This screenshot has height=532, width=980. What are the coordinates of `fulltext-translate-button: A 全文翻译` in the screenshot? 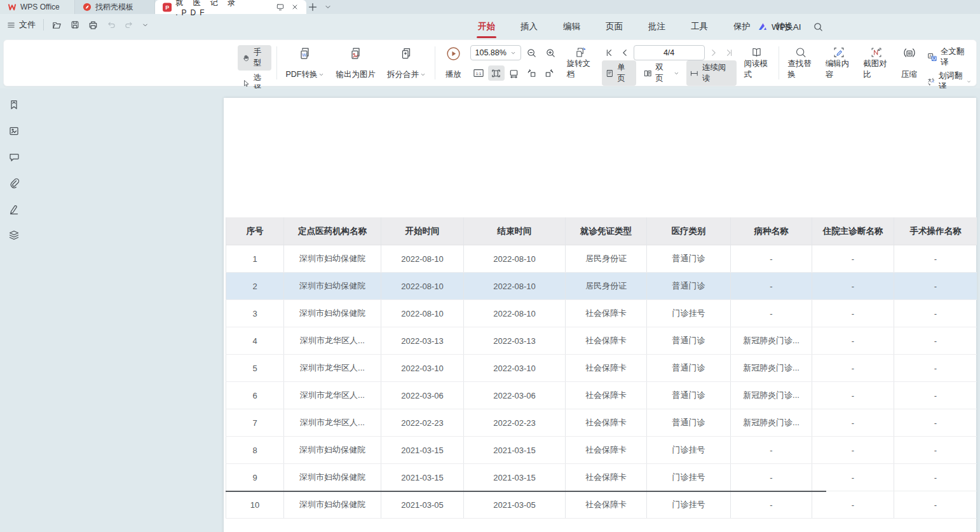 It's located at (949, 57).